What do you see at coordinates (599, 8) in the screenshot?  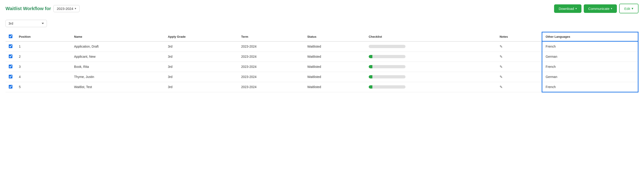 I see `communicate-label: Communicate` at bounding box center [599, 8].